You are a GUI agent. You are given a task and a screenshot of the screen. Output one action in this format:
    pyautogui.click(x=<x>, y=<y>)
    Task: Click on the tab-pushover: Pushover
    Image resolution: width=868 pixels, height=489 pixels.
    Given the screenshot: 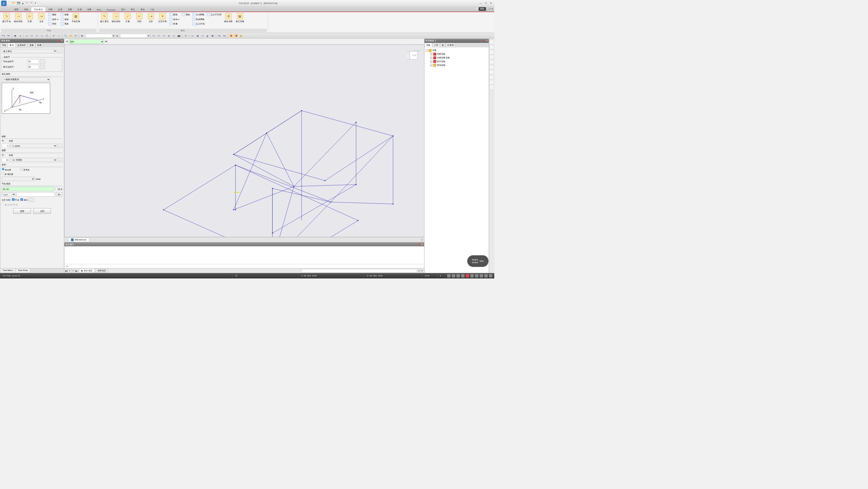 What is the action you would take?
    pyautogui.click(x=111, y=10)
    